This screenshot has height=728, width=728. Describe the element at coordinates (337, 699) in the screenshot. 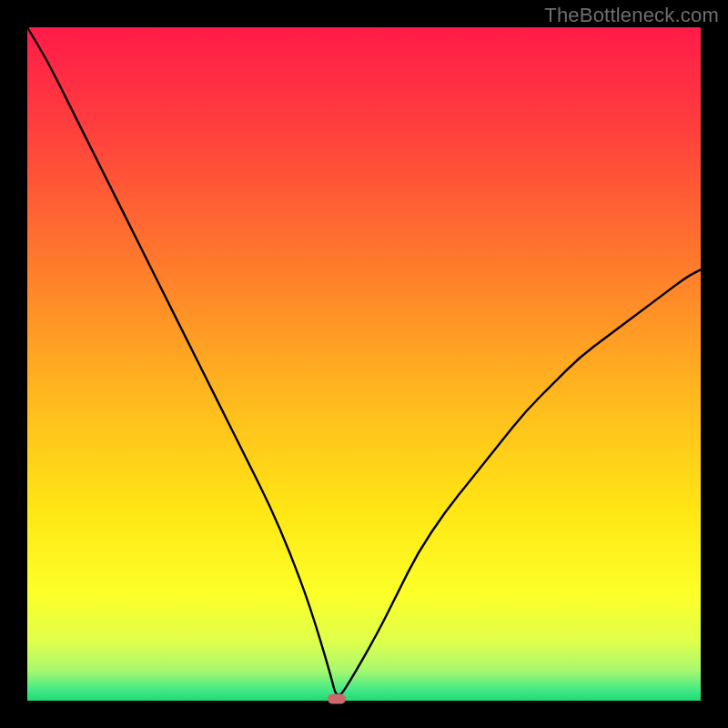

I see `optimum-marker` at that location.